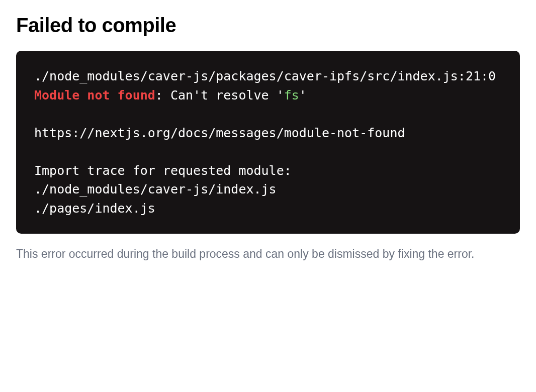  Describe the element at coordinates (95, 95) in the screenshot. I see `error-label: Module not found` at that location.